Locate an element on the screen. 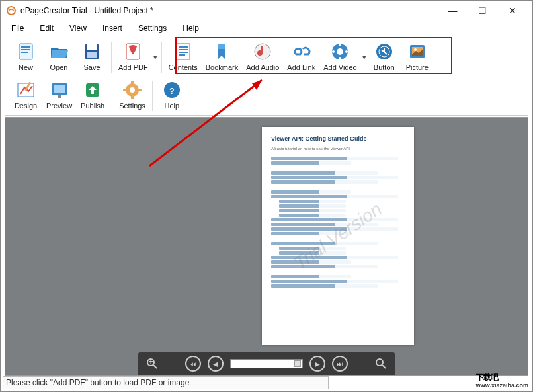  add-video-dropdown: ▼ is located at coordinates (364, 58).